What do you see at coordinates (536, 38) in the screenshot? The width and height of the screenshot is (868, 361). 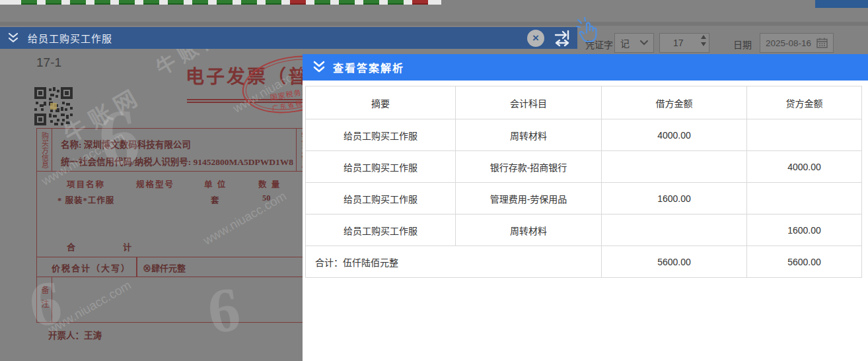 I see `close-icon: ×` at bounding box center [536, 38].